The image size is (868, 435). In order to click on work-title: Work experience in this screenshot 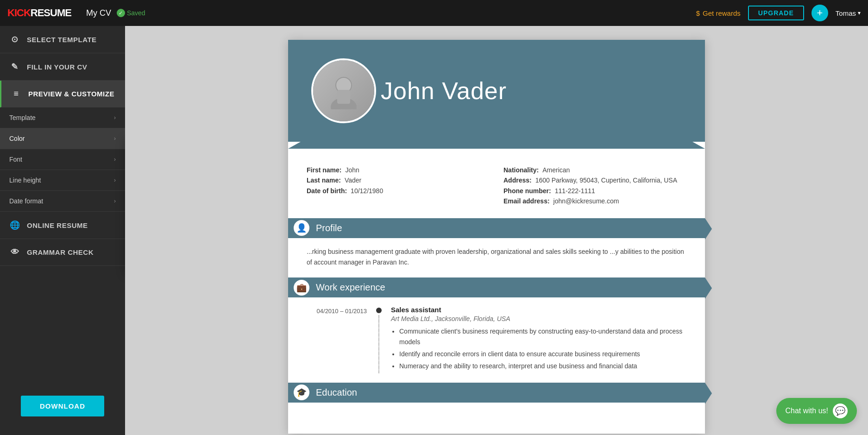, I will do `click(351, 287)`.